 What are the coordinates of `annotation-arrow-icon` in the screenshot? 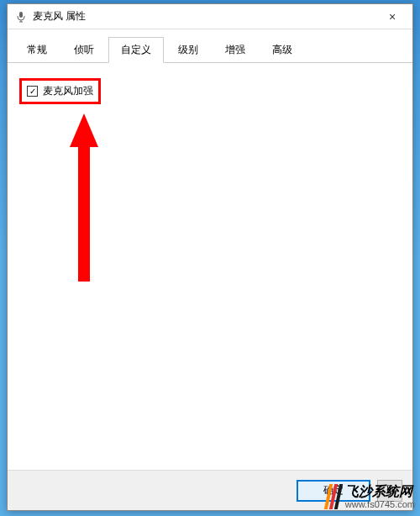 It's located at (84, 197).